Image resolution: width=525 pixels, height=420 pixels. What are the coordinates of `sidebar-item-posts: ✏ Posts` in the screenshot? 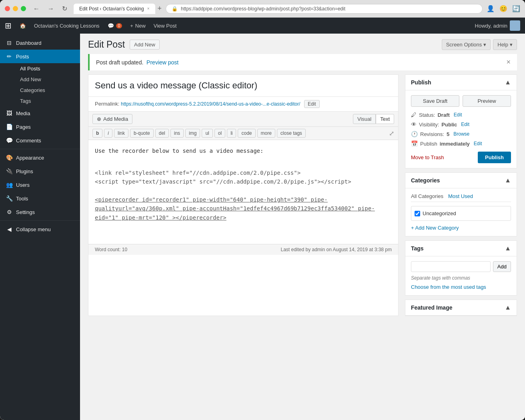 It's located at (40, 56).